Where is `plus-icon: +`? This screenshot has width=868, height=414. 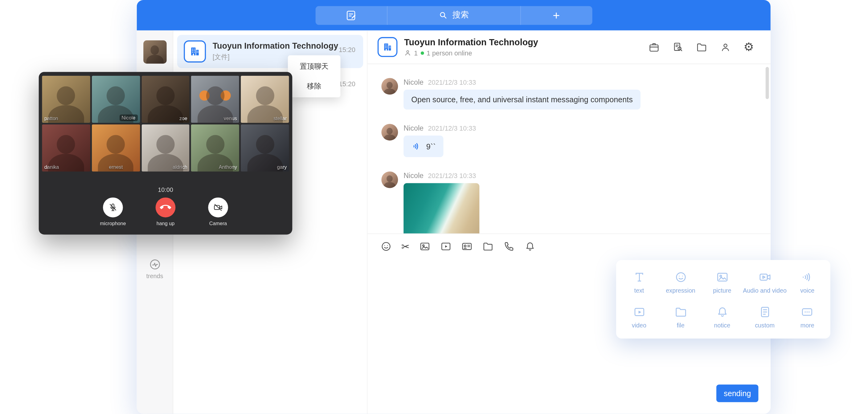 plus-icon: + is located at coordinates (556, 15).